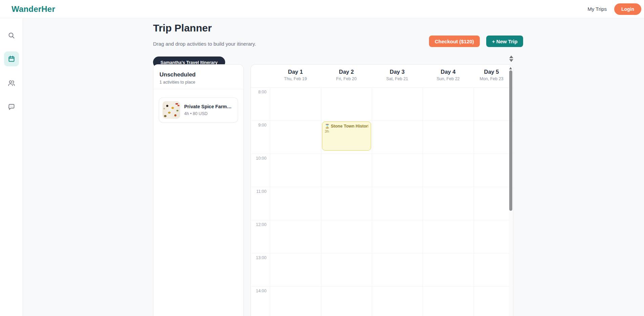  I want to click on login-button: Login, so click(628, 9).